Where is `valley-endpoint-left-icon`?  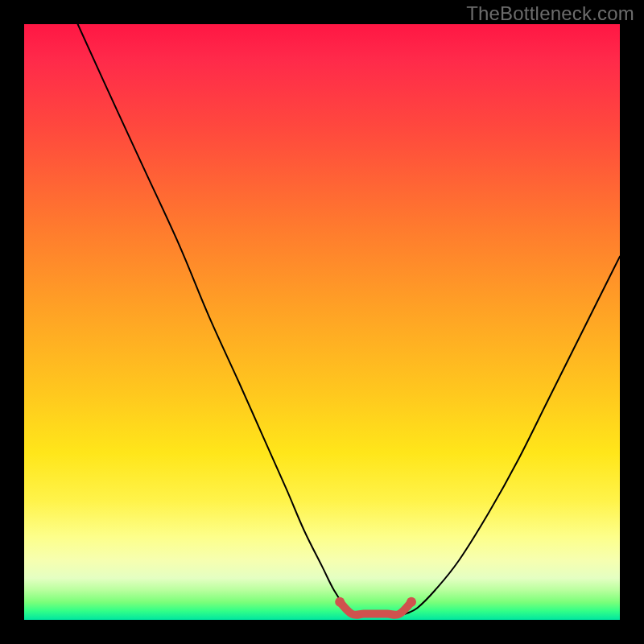 valley-endpoint-left-icon is located at coordinates (340, 602).